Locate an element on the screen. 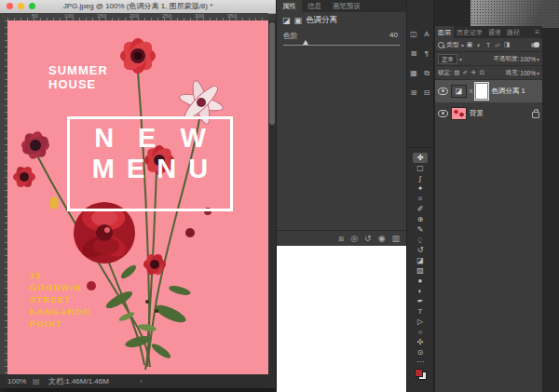 This screenshot has height=392, width=559. glyphs-panel-icon: A is located at coordinates (427, 34).